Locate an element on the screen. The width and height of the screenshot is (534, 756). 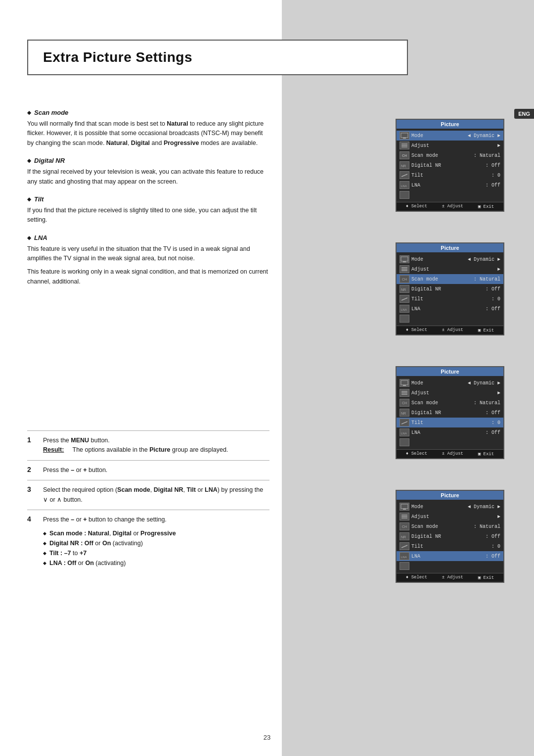
menu-2-row-adjust: Adjust ► is located at coordinates (450, 269).